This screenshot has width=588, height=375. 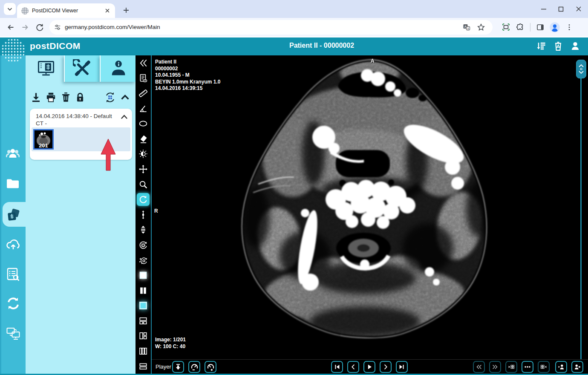 What do you see at coordinates (541, 46) in the screenshot?
I see `sort-list-icon` at bounding box center [541, 46].